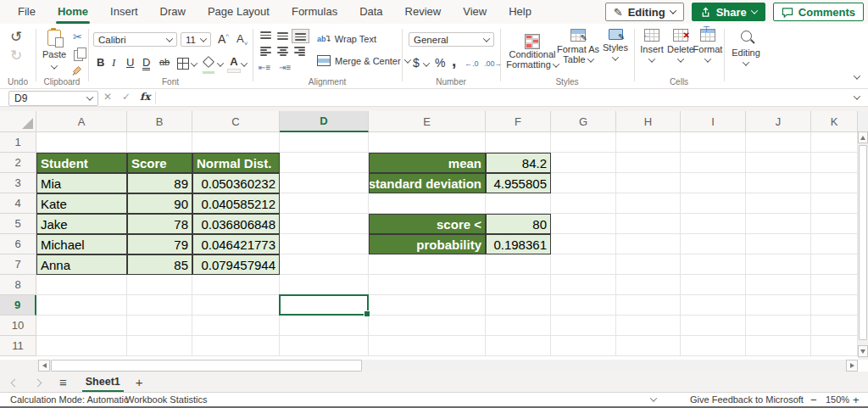 This screenshot has width=868, height=408. I want to click on cell-B4: 90, so click(159, 204).